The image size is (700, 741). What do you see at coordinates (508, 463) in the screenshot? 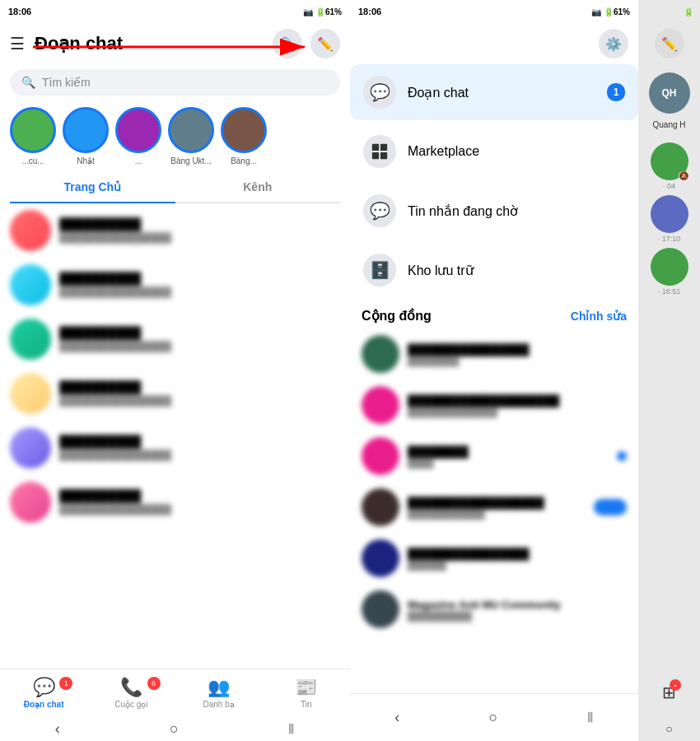
I see `community-sub: ████` at bounding box center [508, 463].